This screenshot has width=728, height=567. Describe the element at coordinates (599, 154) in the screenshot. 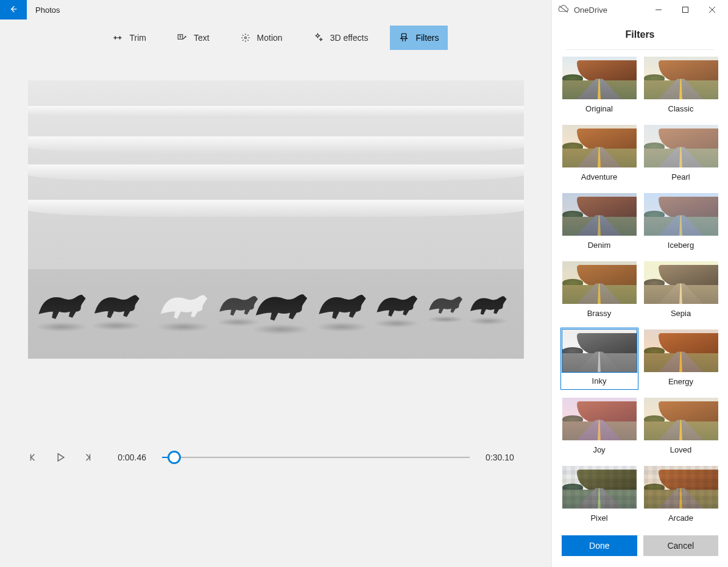

I see `filter-adventure: Adventure` at that location.